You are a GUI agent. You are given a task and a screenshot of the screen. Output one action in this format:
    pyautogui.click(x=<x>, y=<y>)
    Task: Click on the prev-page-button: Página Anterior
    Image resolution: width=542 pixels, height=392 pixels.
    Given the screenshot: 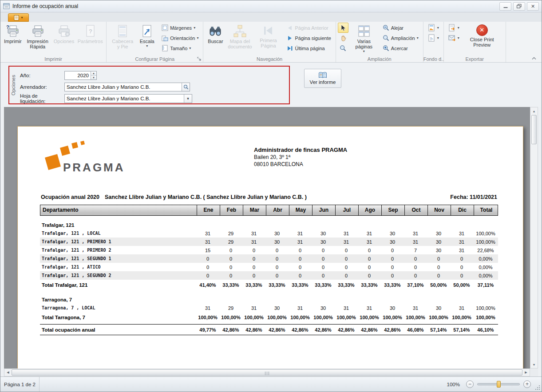 What is the action you would take?
    pyautogui.click(x=309, y=28)
    